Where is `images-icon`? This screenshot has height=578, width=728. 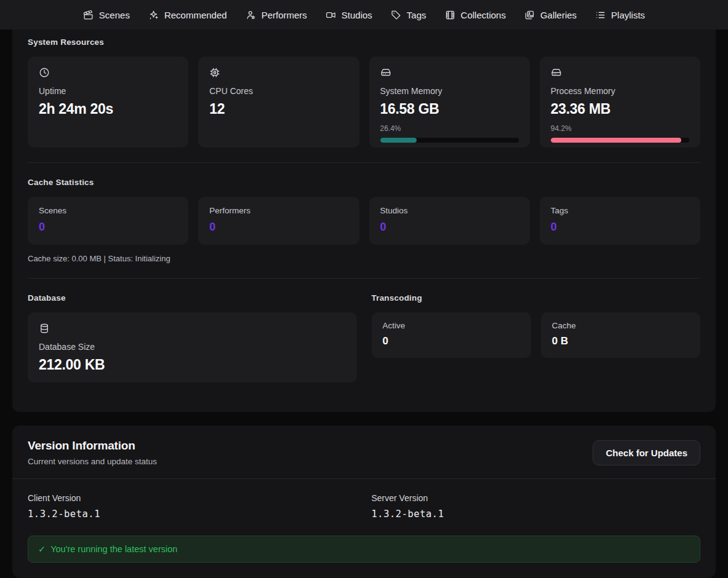
images-icon is located at coordinates (529, 15).